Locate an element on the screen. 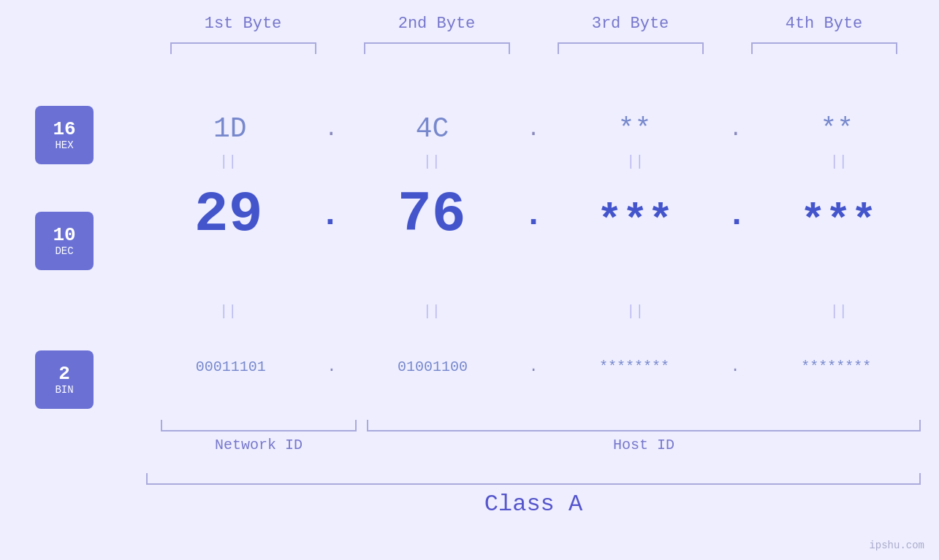 This screenshot has height=560, width=939. dec-badge: 10 DEC is located at coordinates (64, 241).